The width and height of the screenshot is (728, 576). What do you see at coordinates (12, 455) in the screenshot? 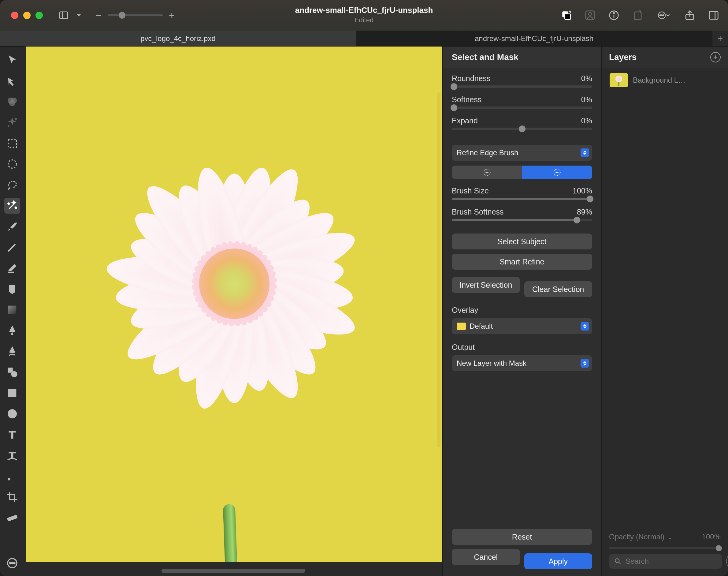
I see `path-text-tool` at bounding box center [12, 455].